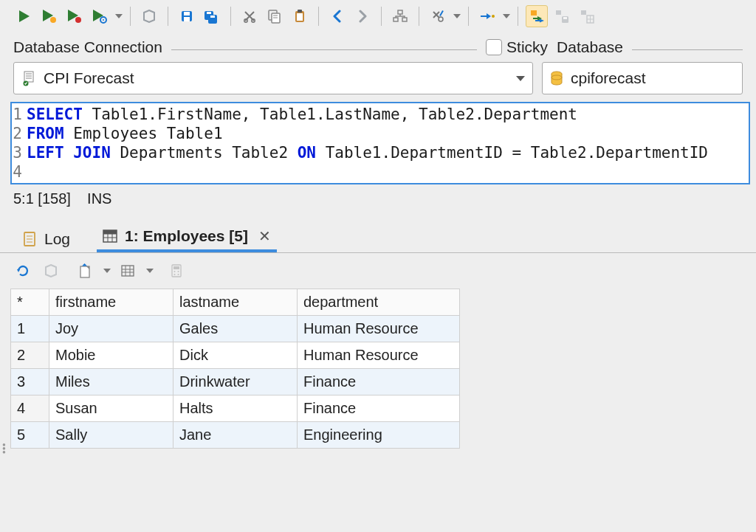  Describe the element at coordinates (30, 303) in the screenshot. I see `row-marker-header: *` at that location.